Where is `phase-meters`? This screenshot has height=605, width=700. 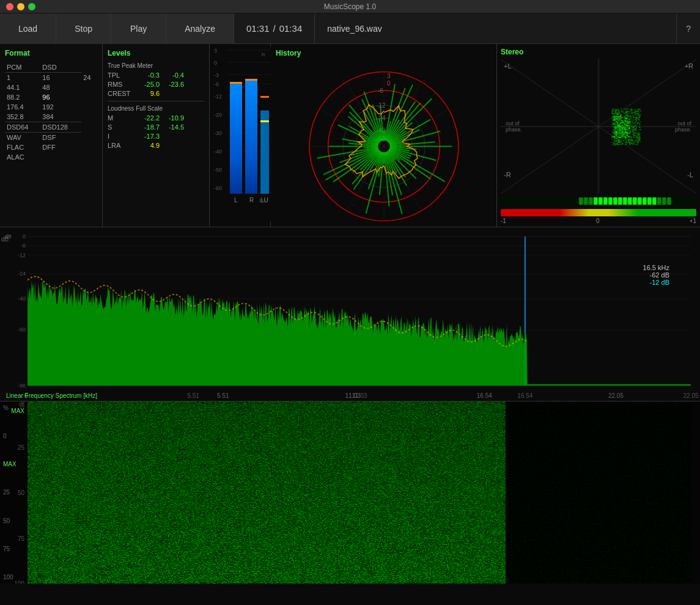 phase-meters is located at coordinates (599, 201).